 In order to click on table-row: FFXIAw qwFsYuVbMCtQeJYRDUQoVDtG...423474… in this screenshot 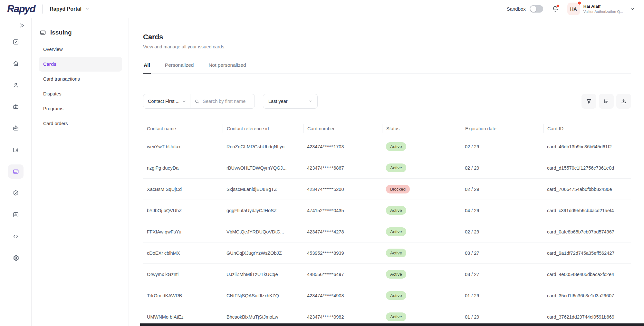, I will do `click(387, 232)`.